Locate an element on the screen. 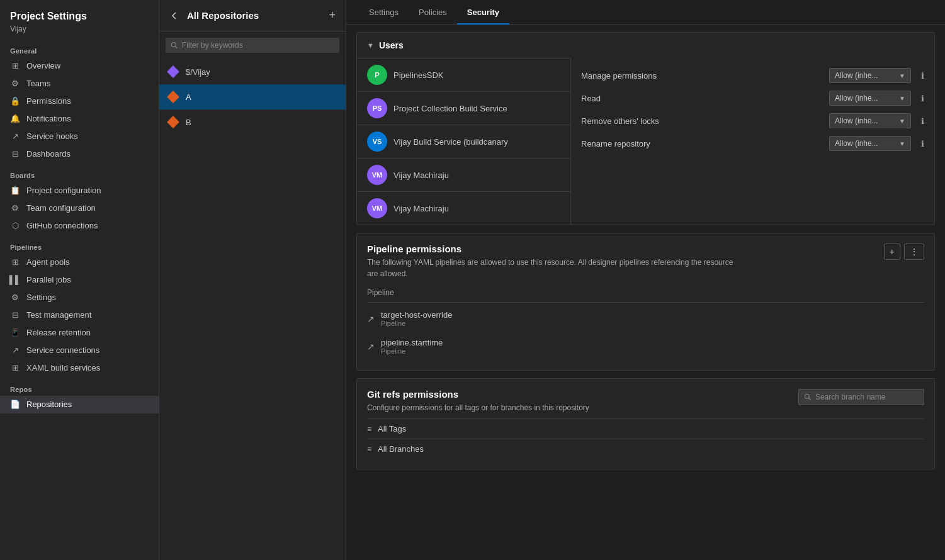 The image size is (945, 560). sidebar-section-repos: Repos is located at coordinates (79, 386).